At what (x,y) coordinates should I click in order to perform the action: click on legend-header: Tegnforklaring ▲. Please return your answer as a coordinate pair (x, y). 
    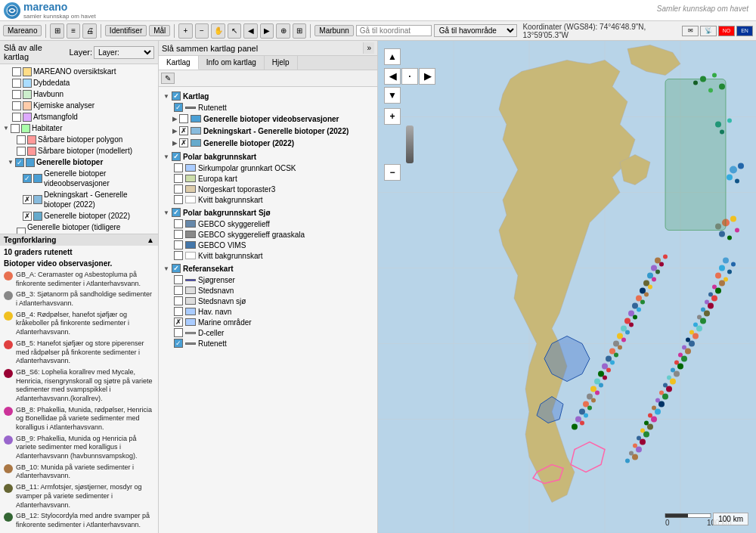
    Looking at the image, I should click on (79, 240).